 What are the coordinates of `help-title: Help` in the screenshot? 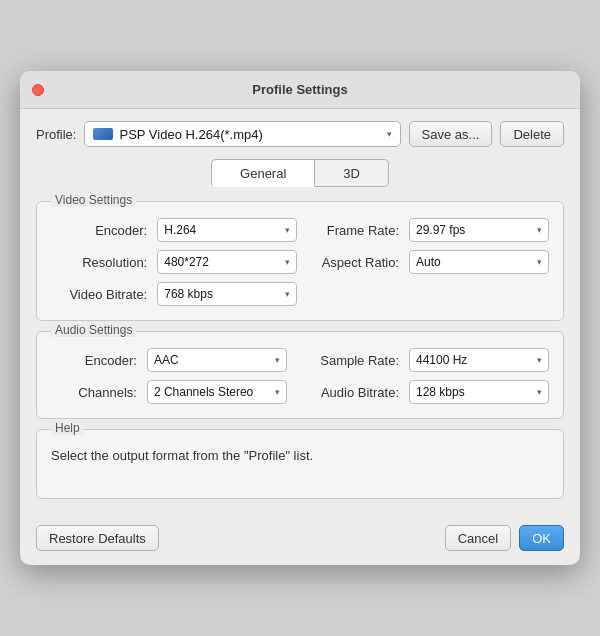 It's located at (68, 428).